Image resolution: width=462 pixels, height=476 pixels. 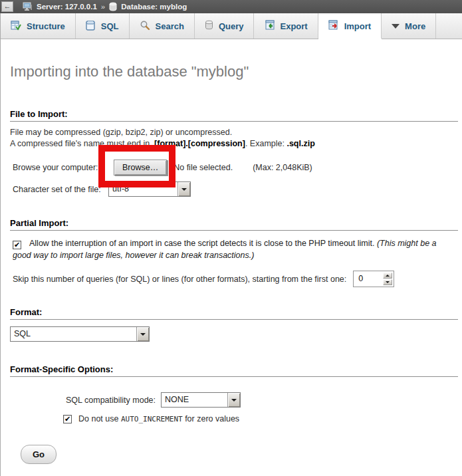 What do you see at coordinates (179, 279) in the screenshot?
I see `skip-queries-label: Skip this number of queries (for SQL) or…` at bounding box center [179, 279].